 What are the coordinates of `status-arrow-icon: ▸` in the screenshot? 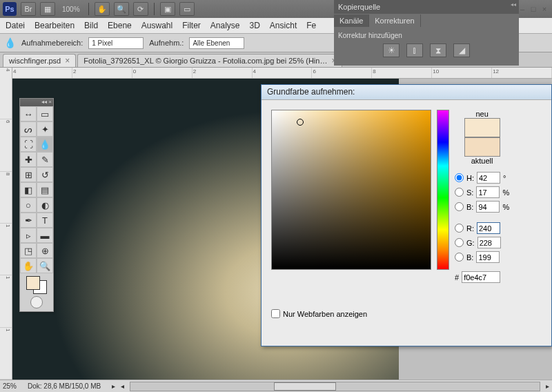 It's located at (113, 386).